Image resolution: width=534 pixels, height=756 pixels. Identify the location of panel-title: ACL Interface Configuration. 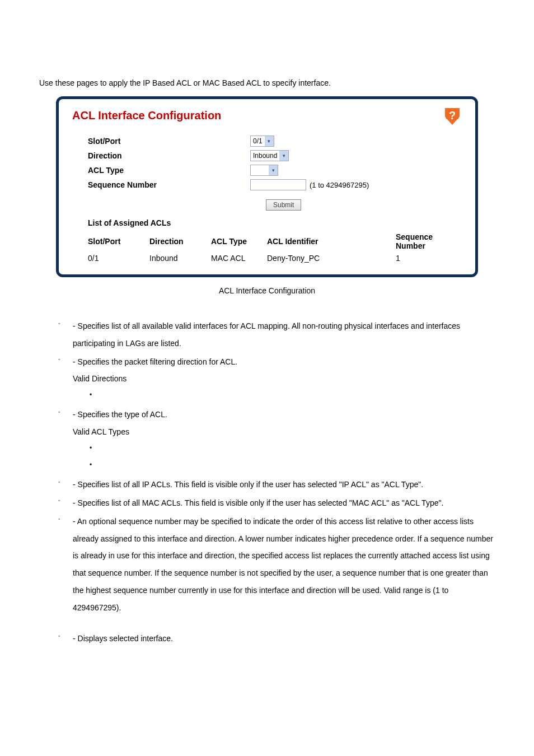
(267, 115).